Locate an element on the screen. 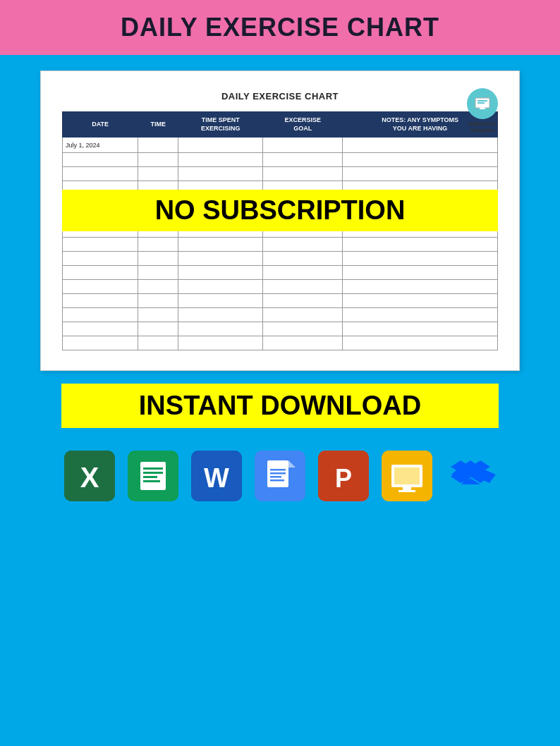 The width and height of the screenshot is (560, 746). ppt-svg: P is located at coordinates (343, 476).